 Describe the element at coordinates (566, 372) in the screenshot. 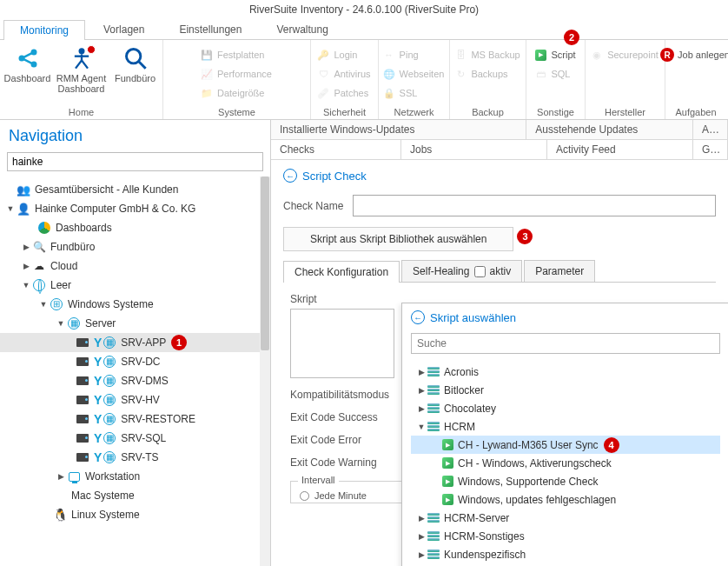

I see `picker-acronis: ▶Acronis` at that location.